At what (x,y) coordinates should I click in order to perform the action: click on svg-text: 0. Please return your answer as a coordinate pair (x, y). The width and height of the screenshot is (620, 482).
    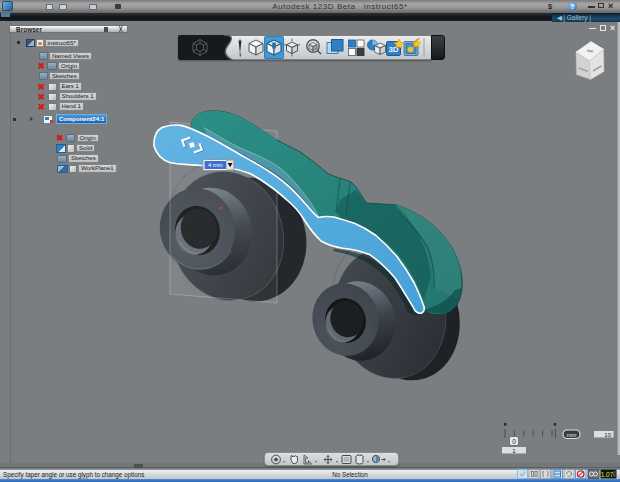
    Looking at the image, I should click on (514, 442).